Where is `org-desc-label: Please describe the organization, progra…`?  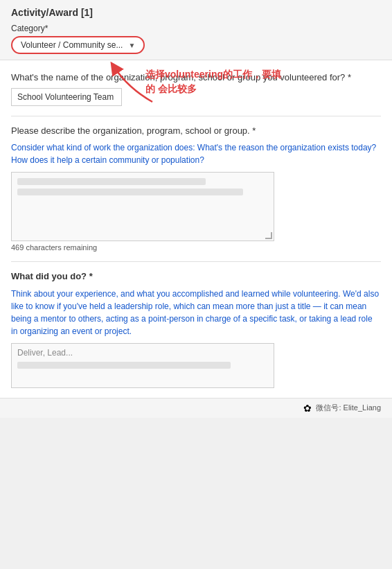
org-desc-label: Please describe the organization, progra… is located at coordinates (196, 131).